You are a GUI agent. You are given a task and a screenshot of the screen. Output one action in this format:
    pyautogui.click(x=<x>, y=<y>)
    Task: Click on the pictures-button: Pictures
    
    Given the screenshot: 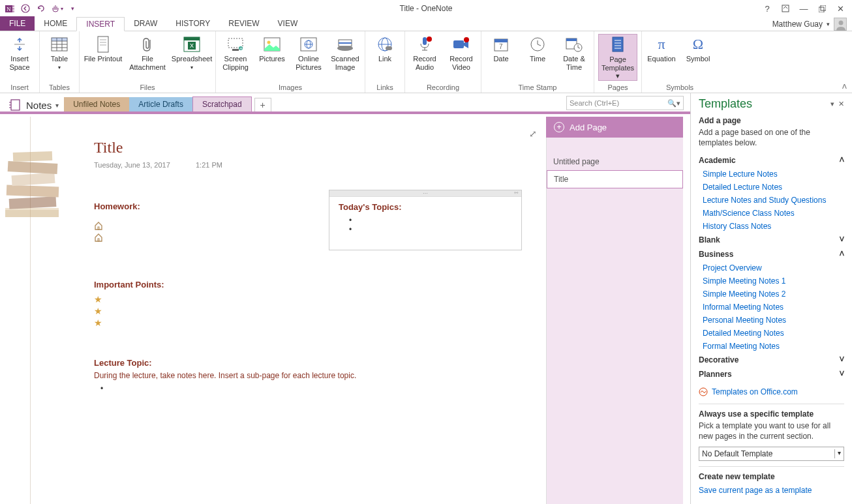 What is the action you would take?
    pyautogui.click(x=272, y=48)
    